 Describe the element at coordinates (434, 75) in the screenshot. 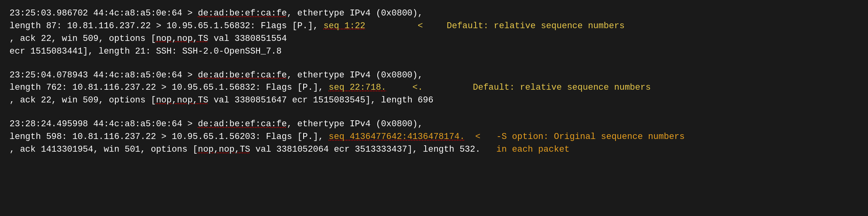

I see `packet-2-line-1: 23:25:04.078943 44:4c:a8:a5:0e:64 > de:a…` at that location.